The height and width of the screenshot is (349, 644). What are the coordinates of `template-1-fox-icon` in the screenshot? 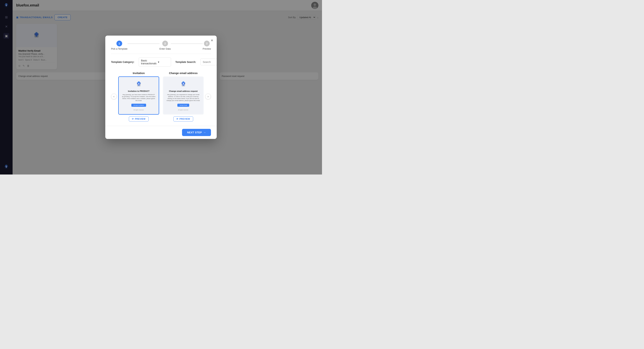 It's located at (184, 84).